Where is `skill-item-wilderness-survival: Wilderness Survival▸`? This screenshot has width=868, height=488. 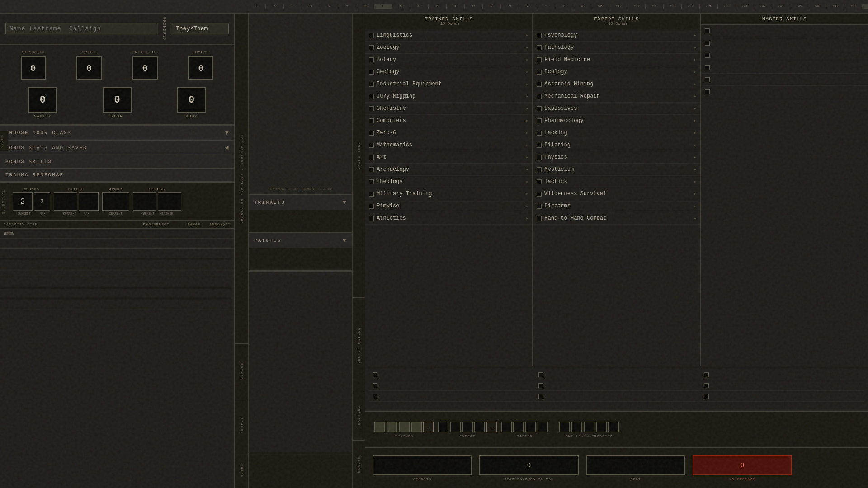 skill-item-wilderness-survival: Wilderness Survival▸ is located at coordinates (617, 194).